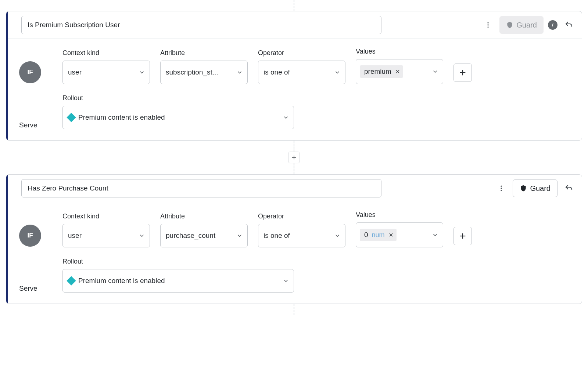 Image resolution: width=588 pixels, height=381 pixels. What do you see at coordinates (378, 72) in the screenshot?
I see `value-chip-text: premium` at bounding box center [378, 72].